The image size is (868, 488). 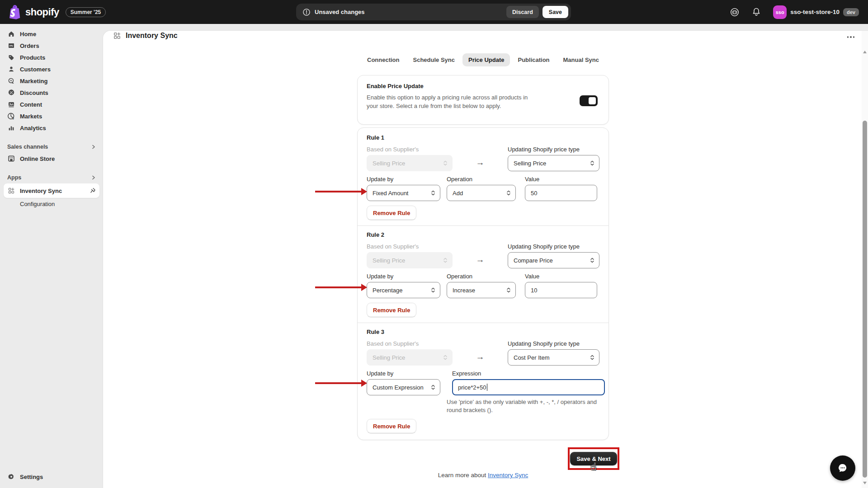 I want to click on sidebar-item-analytics: Analytics, so click(x=52, y=128).